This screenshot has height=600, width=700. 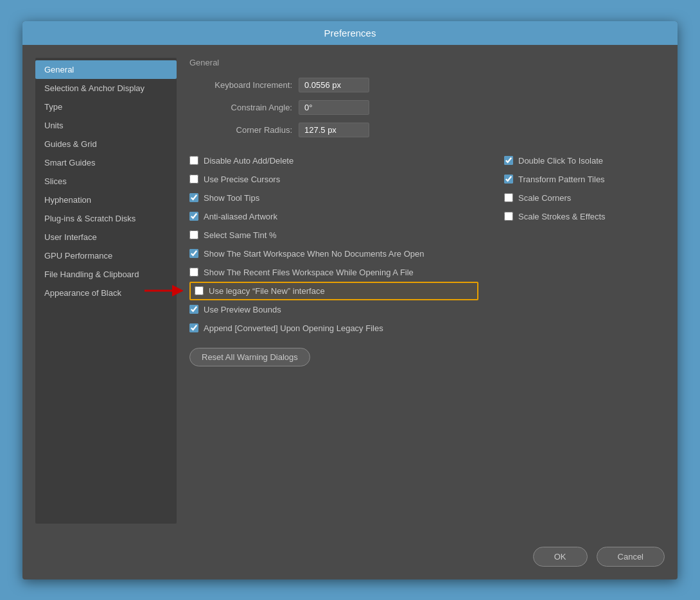 I want to click on keyboard-increment-label: Keyboard Increment:, so click(x=241, y=85).